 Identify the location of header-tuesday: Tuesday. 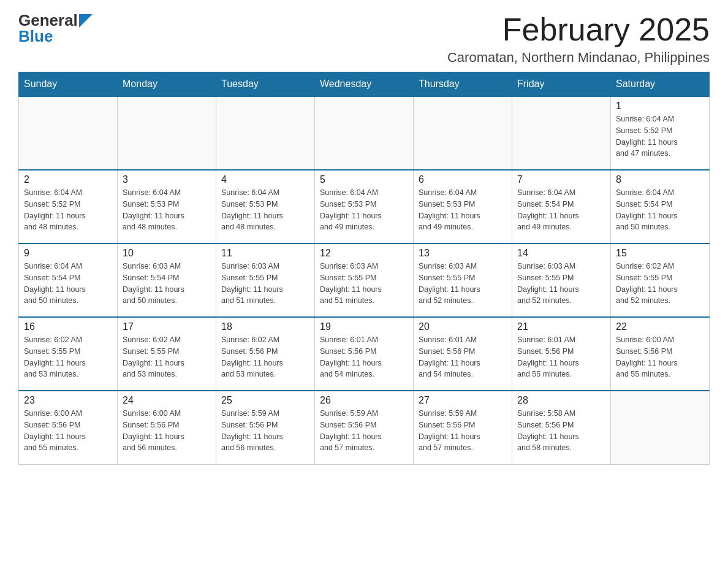
(266, 85).